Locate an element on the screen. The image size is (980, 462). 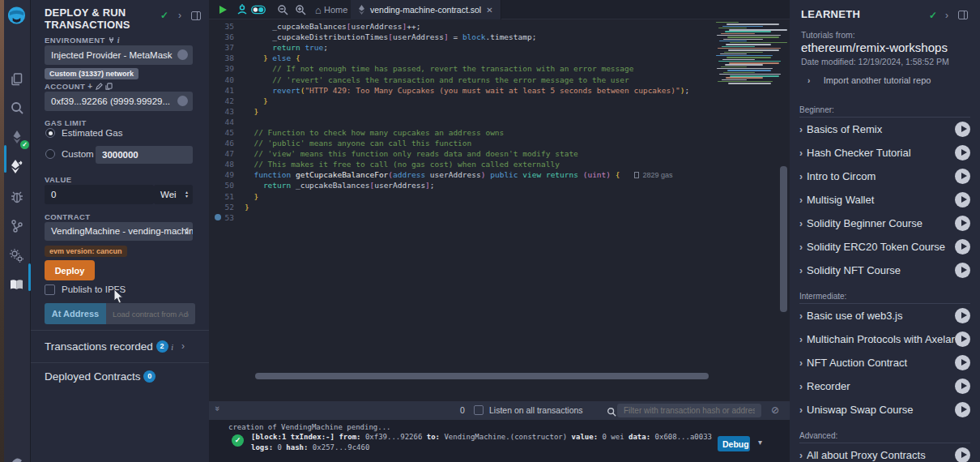
terminal-filter-input is located at coordinates (689, 410).